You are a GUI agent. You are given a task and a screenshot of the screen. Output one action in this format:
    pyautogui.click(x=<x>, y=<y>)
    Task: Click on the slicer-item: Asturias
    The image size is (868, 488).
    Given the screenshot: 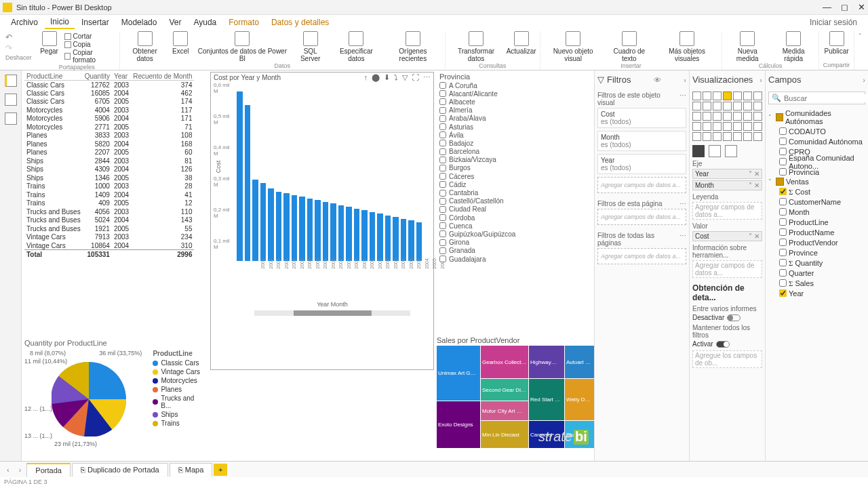 What is the action you would take?
    pyautogui.click(x=514, y=127)
    